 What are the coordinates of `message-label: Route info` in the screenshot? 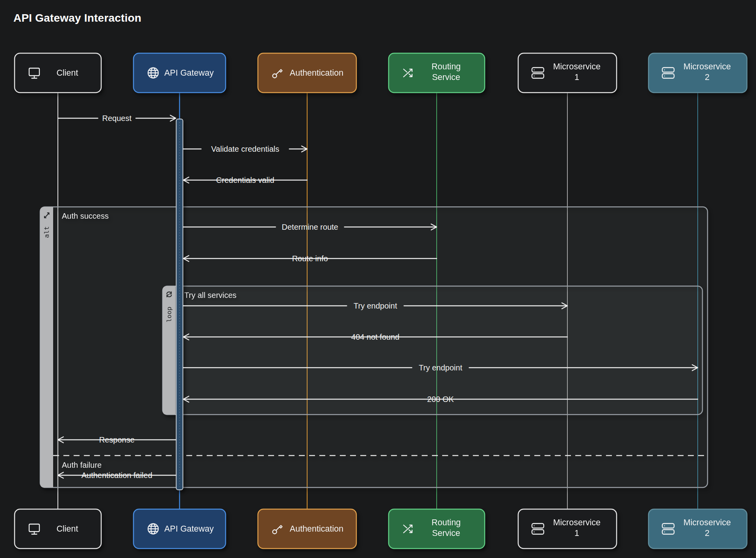 It's located at (310, 259).